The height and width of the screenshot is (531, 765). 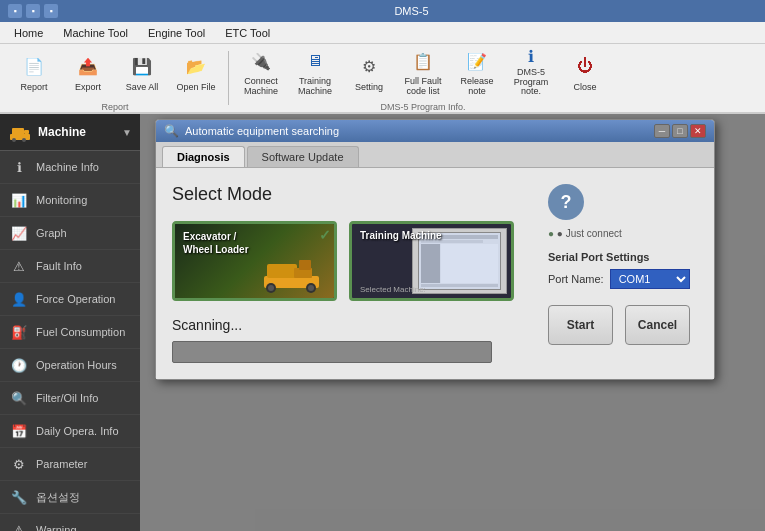 I want to click on port-row: Port Name: COM1, so click(x=619, y=279).